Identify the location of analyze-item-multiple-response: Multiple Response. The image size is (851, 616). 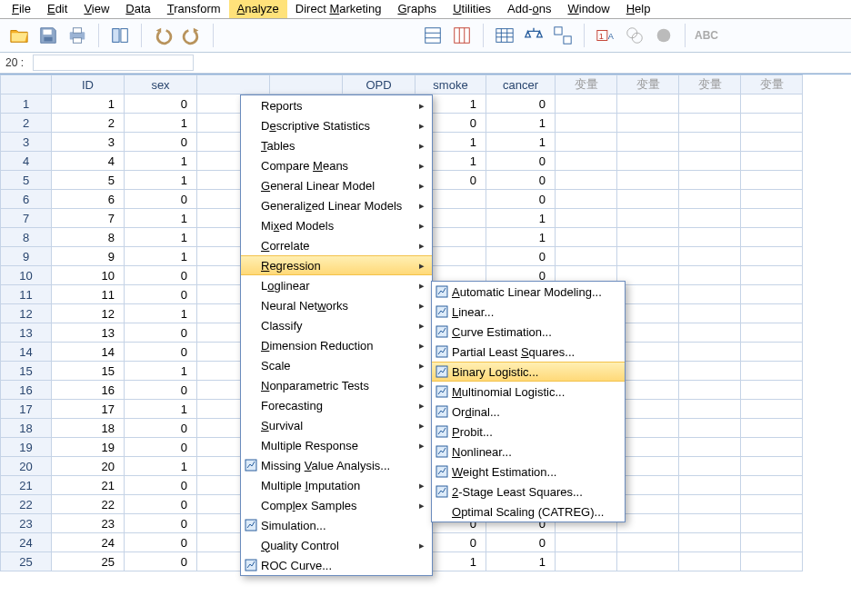
(336, 445).